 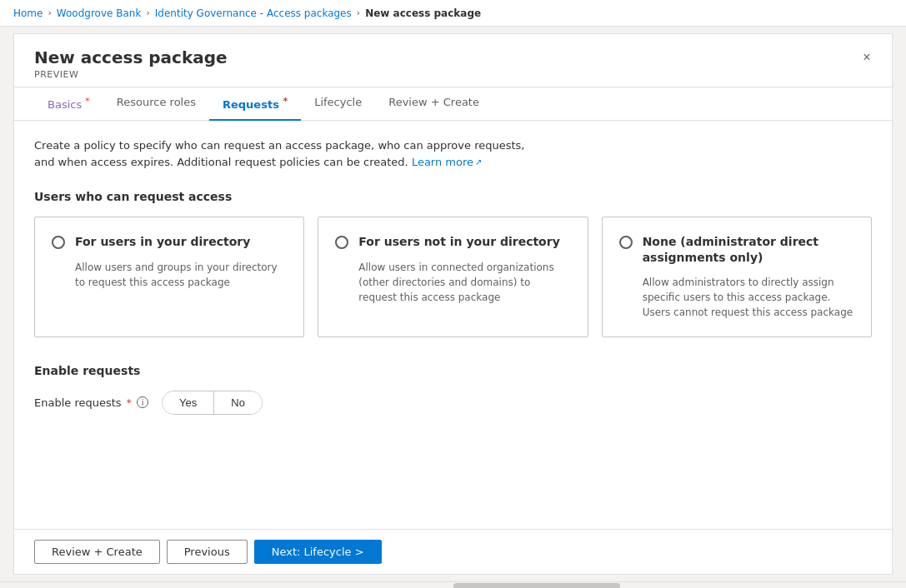 I want to click on radio-card-not-directory: For users not in your directory Allow us…, so click(x=453, y=277).